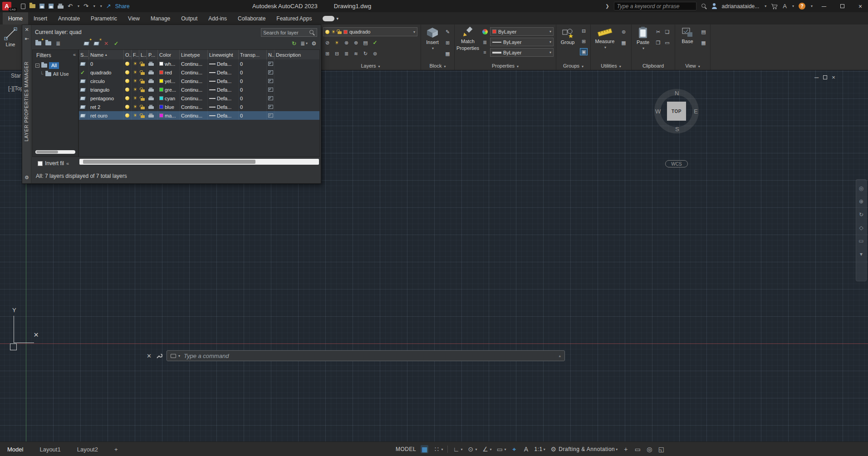 This screenshot has height=456, width=868. What do you see at coordinates (48, 44) in the screenshot?
I see `new-group-filter-icon` at bounding box center [48, 44].